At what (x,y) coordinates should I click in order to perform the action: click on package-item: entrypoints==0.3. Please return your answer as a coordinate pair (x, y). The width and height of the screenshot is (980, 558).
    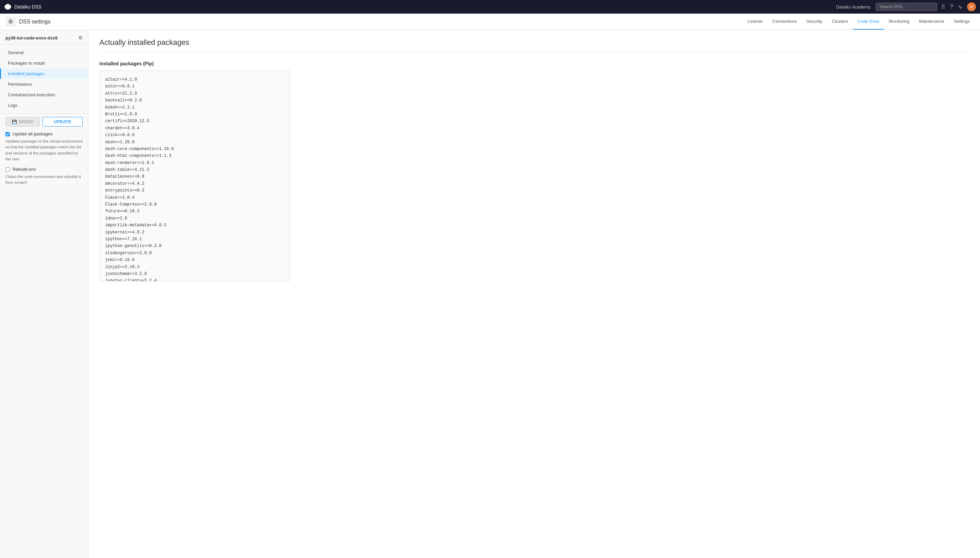
    Looking at the image, I should click on (195, 190).